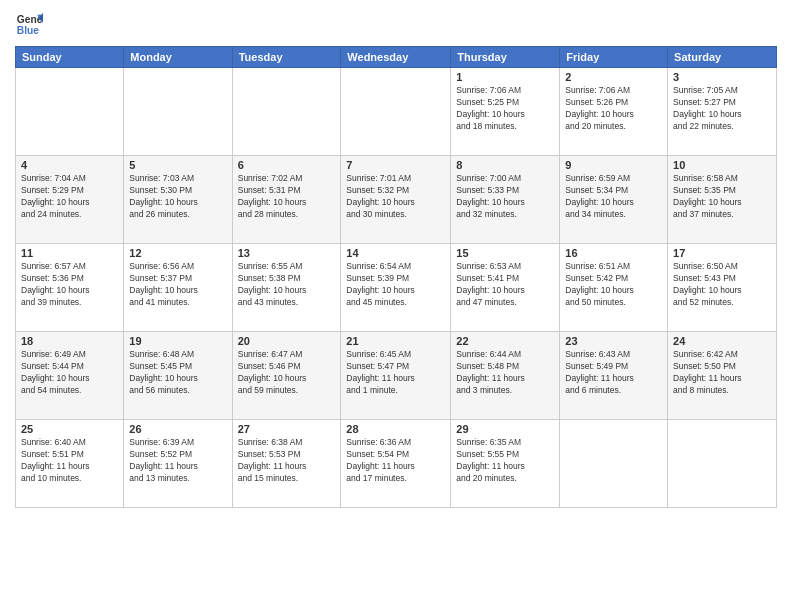 This screenshot has height=612, width=792. Describe the element at coordinates (505, 285) in the screenshot. I see `day-info: Sunrise: 6:53 AM Sunset: 5:41 PM Dayligh…` at that location.